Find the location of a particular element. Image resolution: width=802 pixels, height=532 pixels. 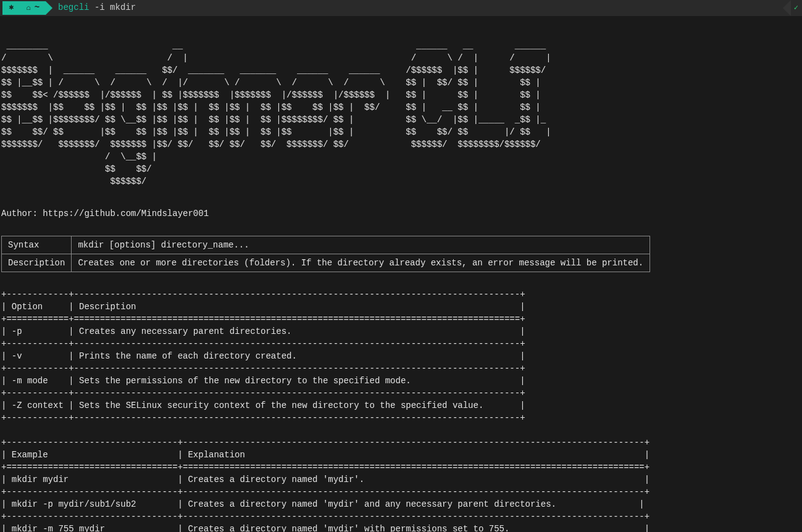

status-check-icon: ✓ is located at coordinates (796, 9).